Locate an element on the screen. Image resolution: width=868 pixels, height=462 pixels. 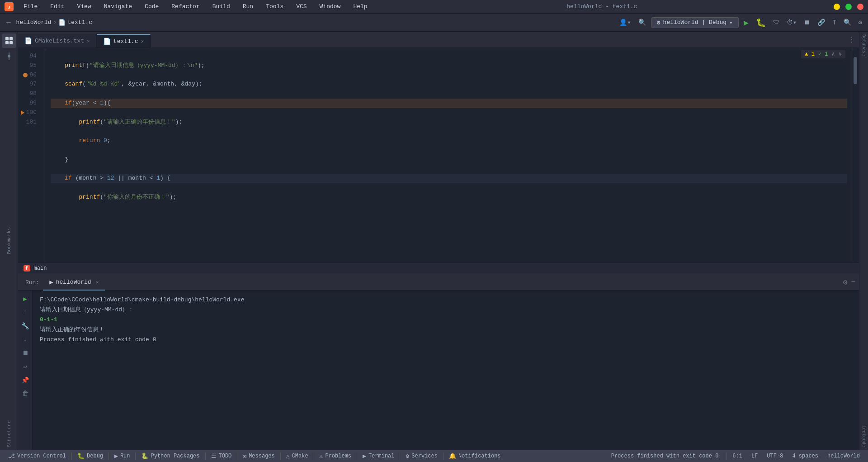
panel-settings-button: ⚙ is located at coordinates (845, 282).